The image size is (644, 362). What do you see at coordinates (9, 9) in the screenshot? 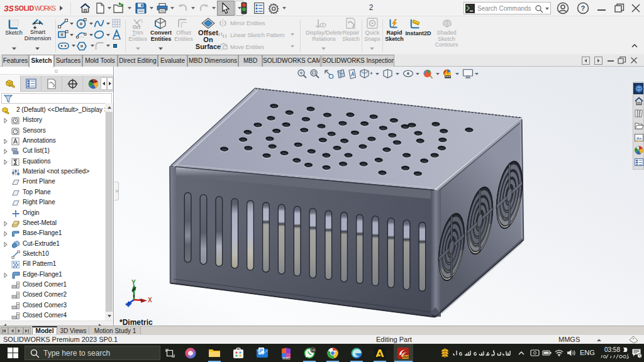
I see `svg-text: ЗS` at bounding box center [9, 9].